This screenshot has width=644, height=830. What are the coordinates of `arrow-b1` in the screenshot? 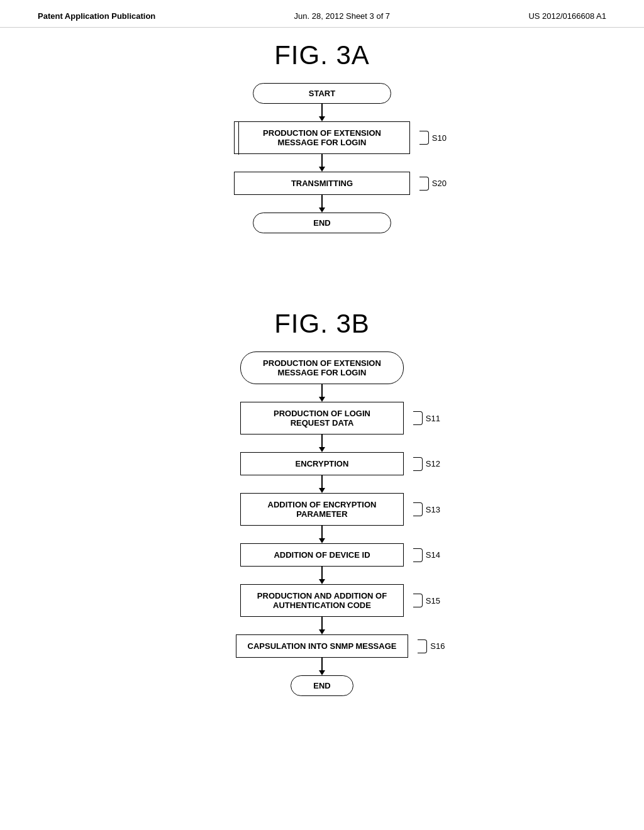 It's located at (322, 393).